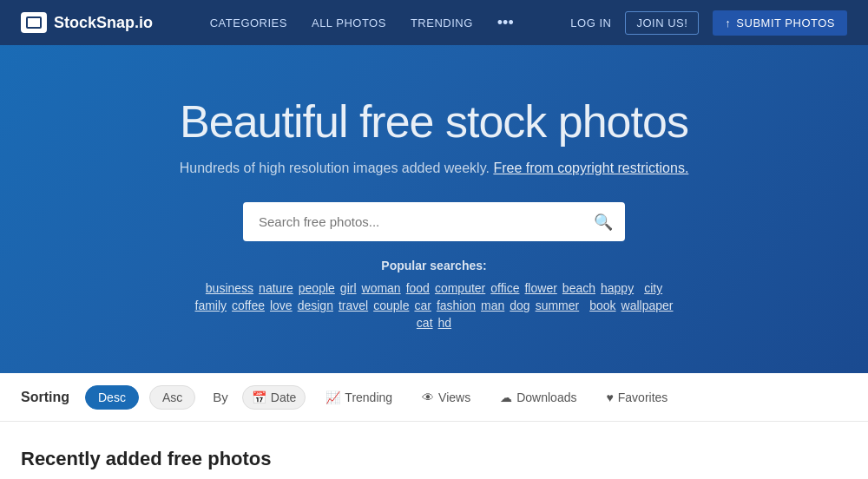  I want to click on tag-flower: flower, so click(540, 288).